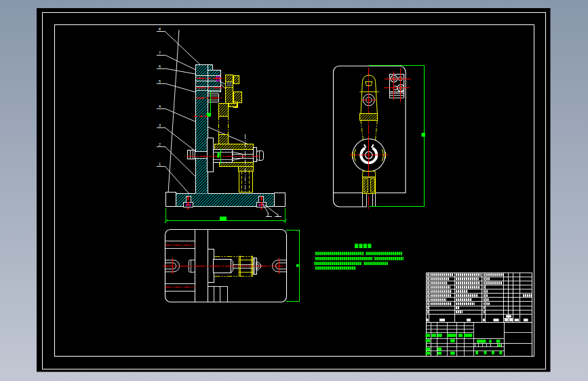  I want to click on svg-text: 4, so click(160, 106).